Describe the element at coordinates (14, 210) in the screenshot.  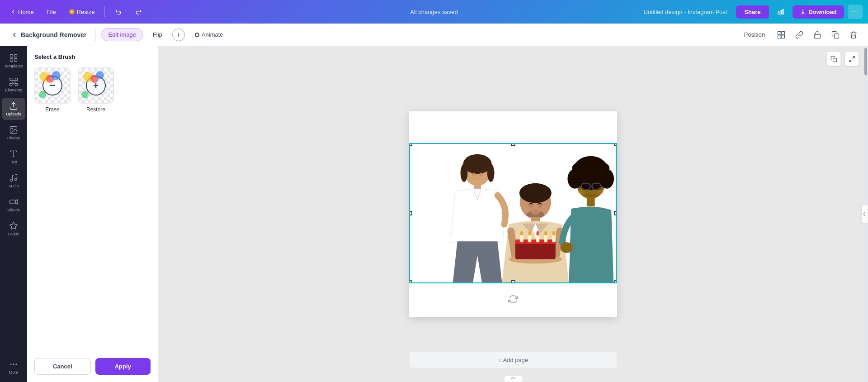
I see `videos-label: Videos` at that location.